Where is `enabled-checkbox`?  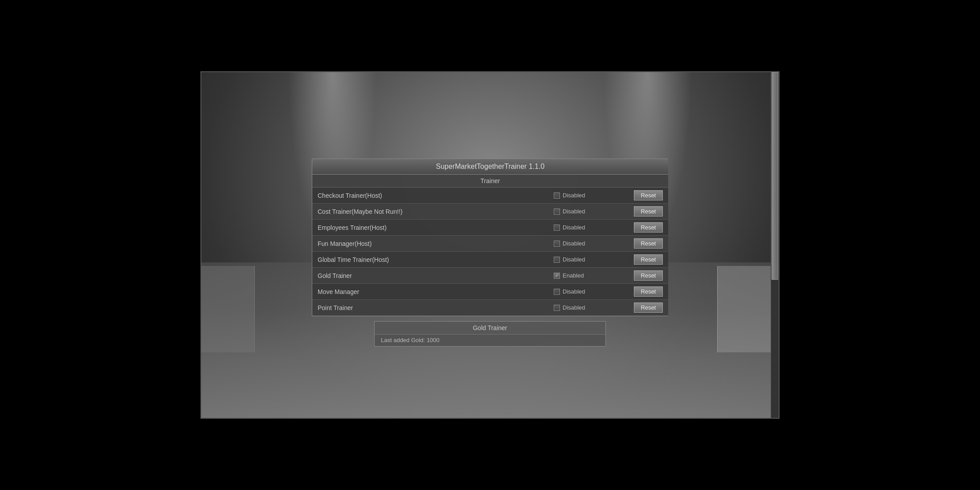 enabled-checkbox is located at coordinates (557, 276).